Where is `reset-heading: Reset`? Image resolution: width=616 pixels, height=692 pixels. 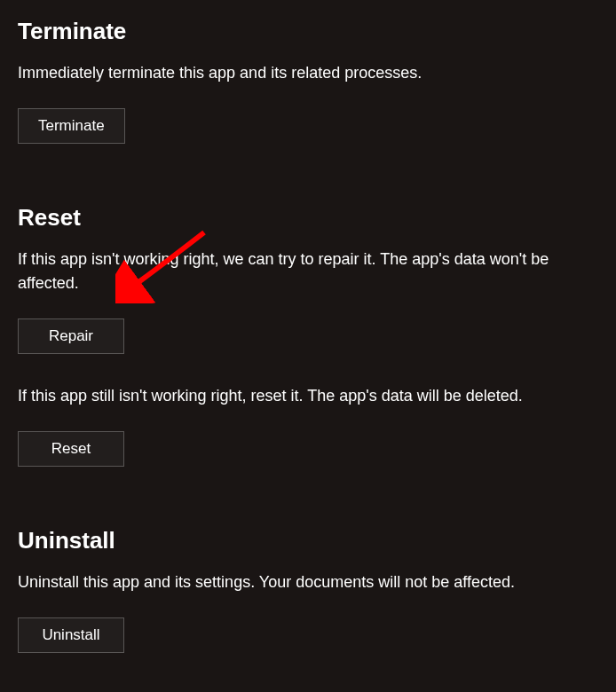
reset-heading: Reset is located at coordinates (308, 218).